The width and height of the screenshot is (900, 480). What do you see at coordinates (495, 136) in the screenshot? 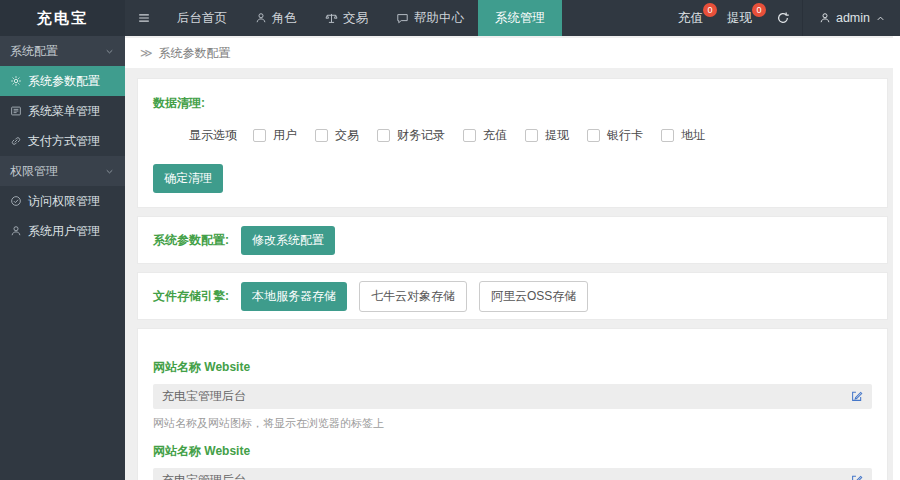
I see `checkbox-label: 充值` at bounding box center [495, 136].